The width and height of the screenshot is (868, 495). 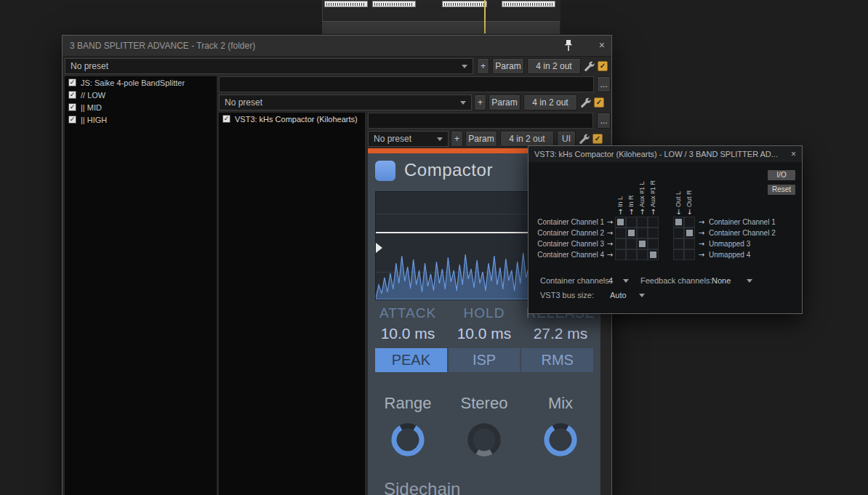 I want to click on input-pin-label: In L, so click(x=621, y=187).